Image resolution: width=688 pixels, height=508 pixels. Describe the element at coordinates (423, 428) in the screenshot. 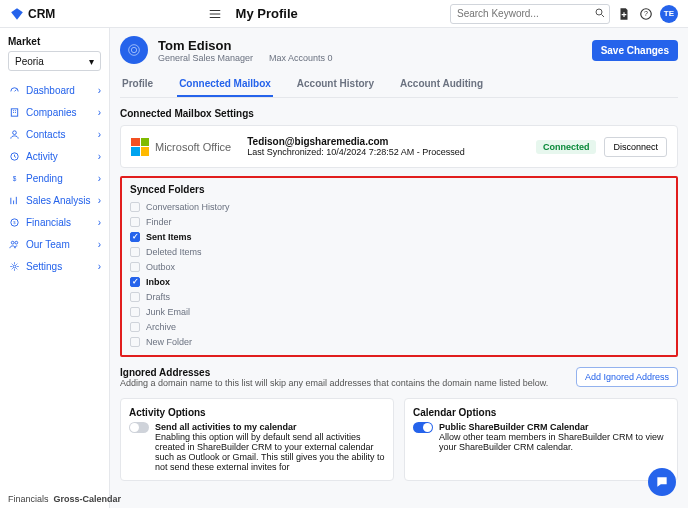

I see `calendar-toggle` at that location.